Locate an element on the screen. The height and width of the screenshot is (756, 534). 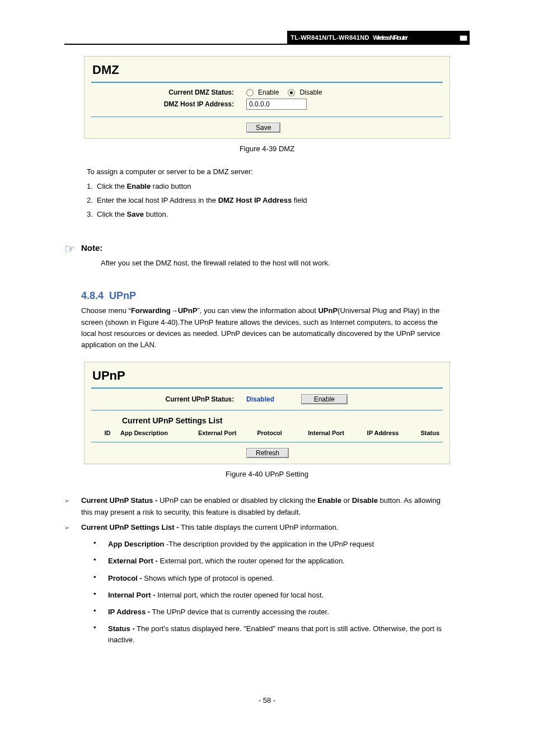
dmz-status-label: Current DMZ Status: is located at coordinates (169, 92).